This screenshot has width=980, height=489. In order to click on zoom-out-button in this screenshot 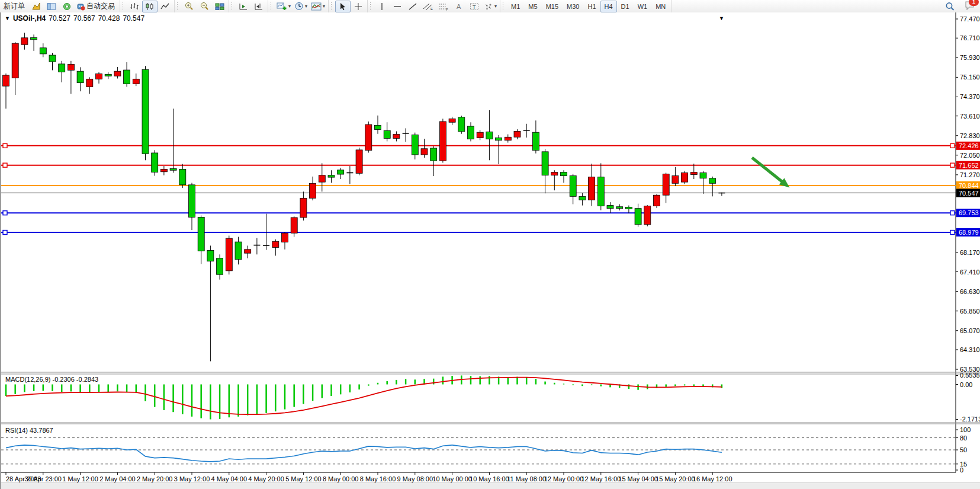, I will do `click(204, 7)`.